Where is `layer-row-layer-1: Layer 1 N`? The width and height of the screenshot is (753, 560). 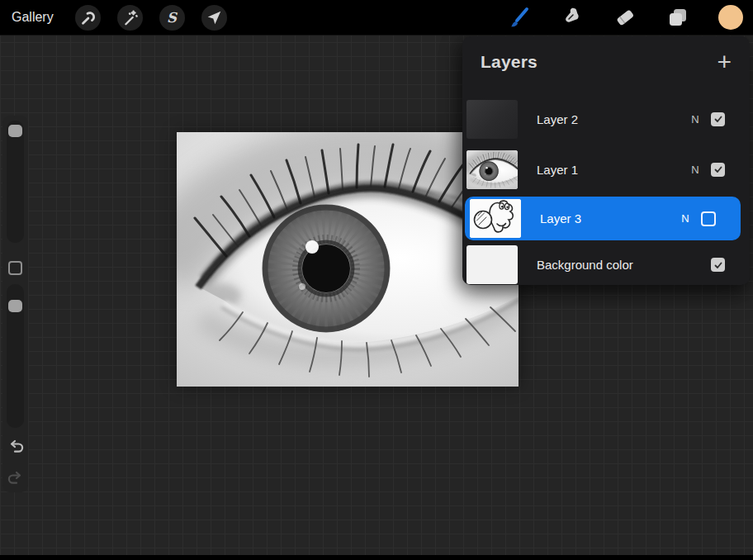 layer-row-layer-1: Layer 1 N is located at coordinates (606, 169).